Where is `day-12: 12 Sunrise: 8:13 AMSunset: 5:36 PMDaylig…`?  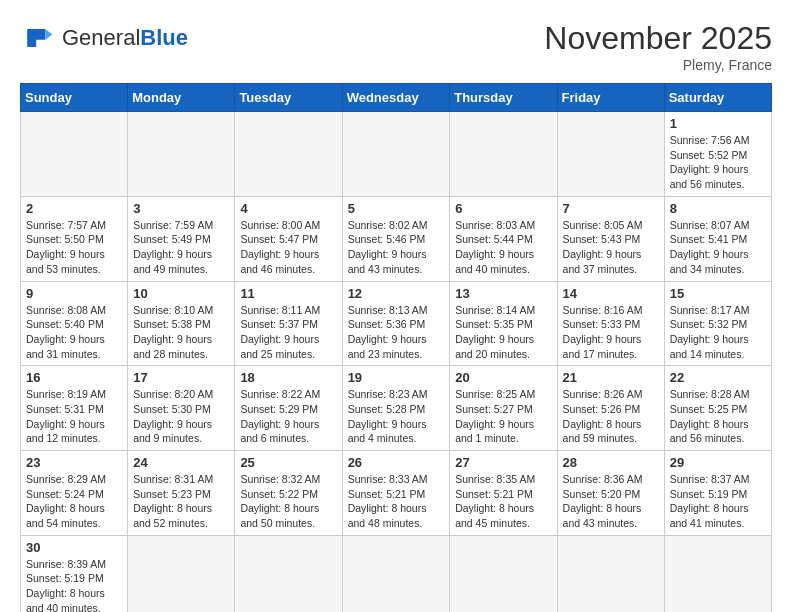 day-12: 12 Sunrise: 8:13 AMSunset: 5:36 PMDaylig… is located at coordinates (396, 324).